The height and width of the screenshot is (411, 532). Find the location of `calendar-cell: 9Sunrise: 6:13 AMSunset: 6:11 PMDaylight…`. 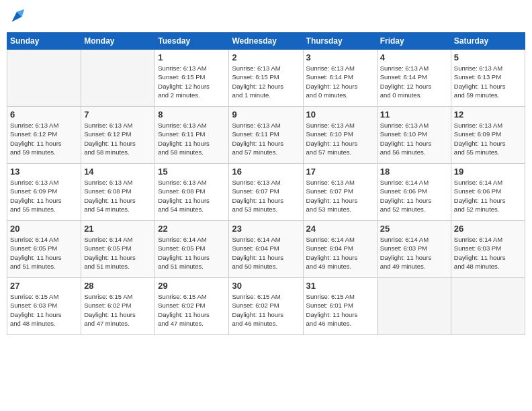

calendar-cell: 9Sunrise: 6:13 AMSunset: 6:11 PMDaylight… is located at coordinates (266, 136).